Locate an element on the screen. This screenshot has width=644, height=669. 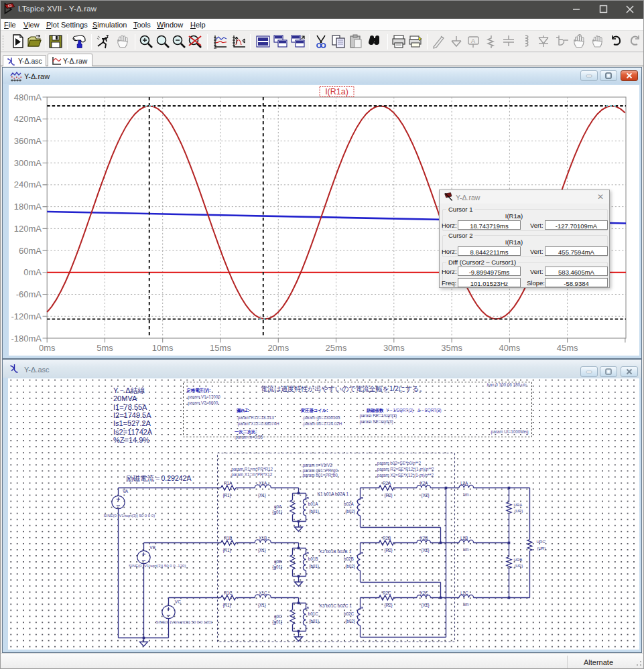
svg-text: I(R1a) is located at coordinates (336, 92).